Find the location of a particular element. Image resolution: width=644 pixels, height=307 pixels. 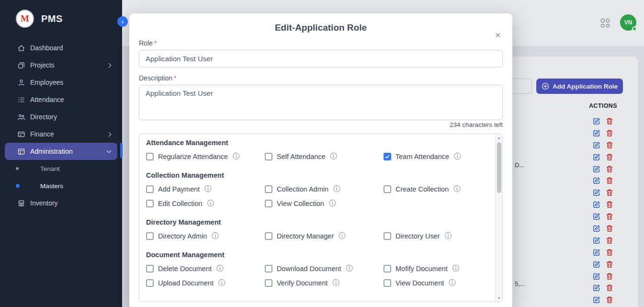

permission-grid: Regularize Attendance ⓘ Self Attendance … is located at coordinates (315, 157).